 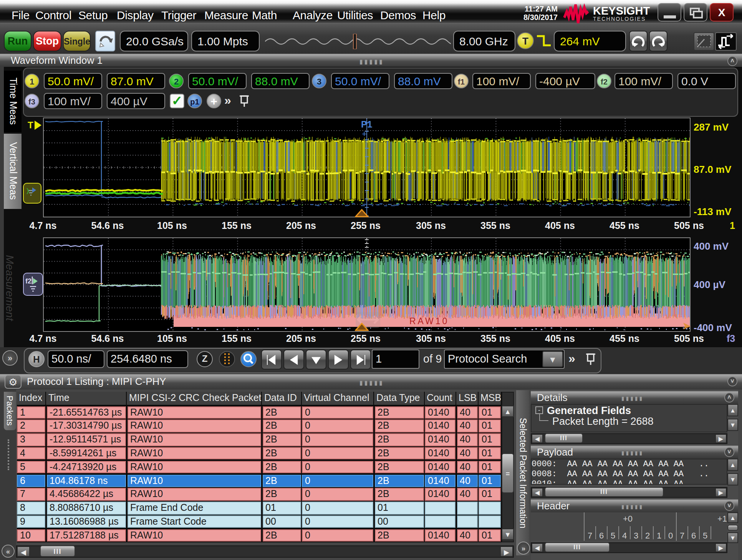 I want to click on svg-text: RAW10, so click(x=429, y=321).